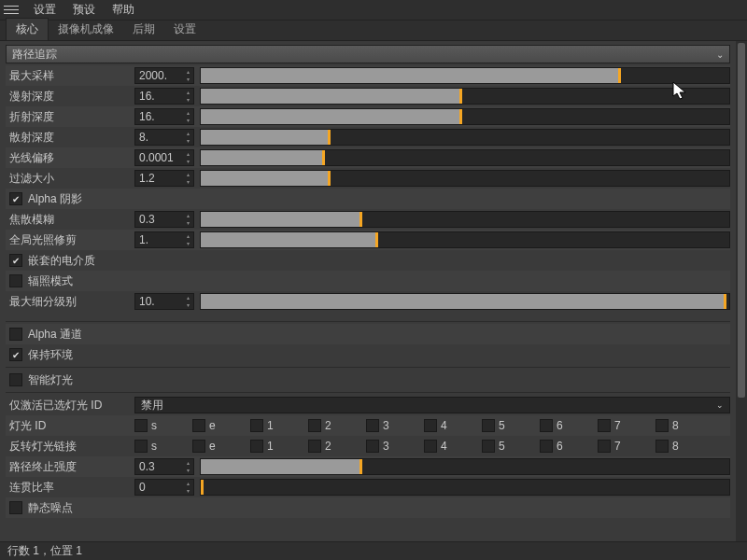  I want to click on row-smart-light: 智能灯光, so click(368, 380).